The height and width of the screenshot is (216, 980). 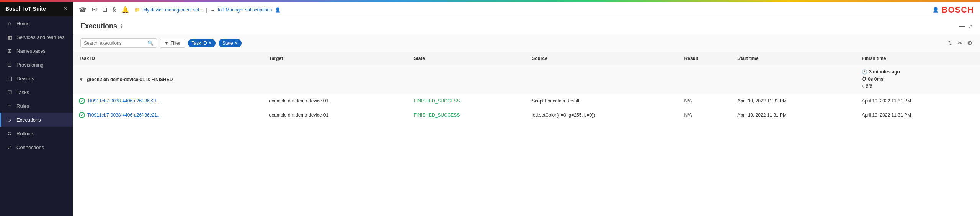 What do you see at coordinates (168, 59) in the screenshot?
I see `col-task-id: Task ID` at bounding box center [168, 59].